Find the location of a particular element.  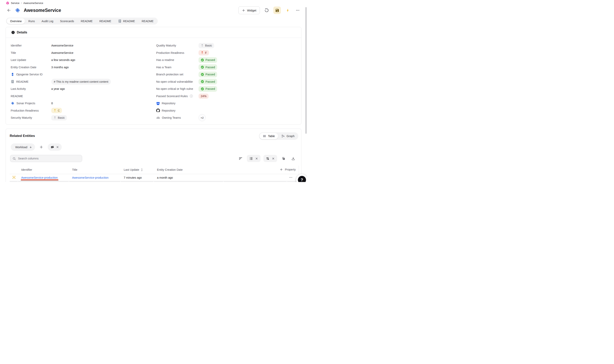

search-columns-input is located at coordinates (49, 158).